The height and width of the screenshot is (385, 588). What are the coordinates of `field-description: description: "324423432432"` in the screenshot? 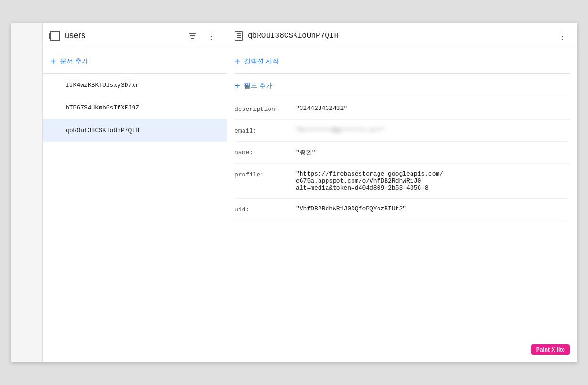 It's located at (402, 109).